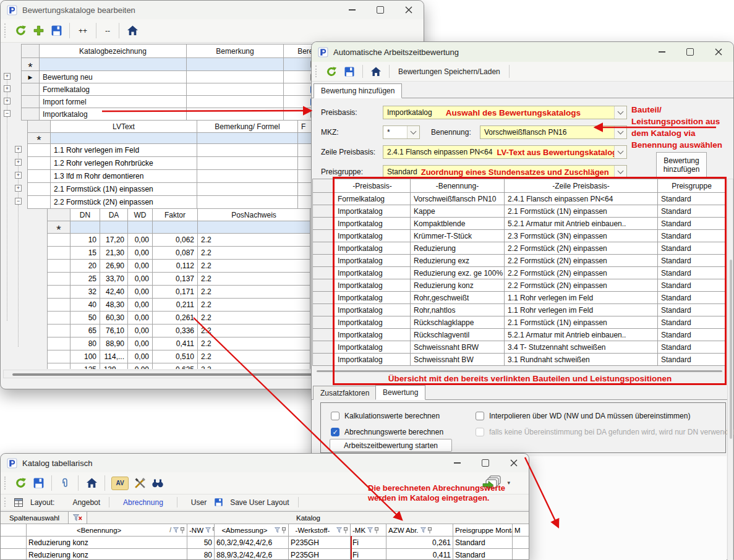  What do you see at coordinates (120, 483) in the screenshot?
I see `av-icon: AV` at bounding box center [120, 483].